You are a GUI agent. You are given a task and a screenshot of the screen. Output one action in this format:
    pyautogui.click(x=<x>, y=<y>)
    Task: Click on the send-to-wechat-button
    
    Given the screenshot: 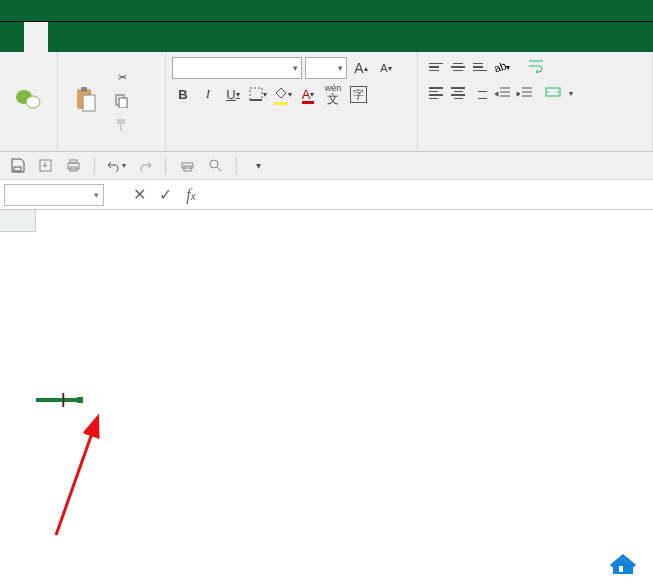 What is the action you would take?
    pyautogui.click(x=28, y=101)
    